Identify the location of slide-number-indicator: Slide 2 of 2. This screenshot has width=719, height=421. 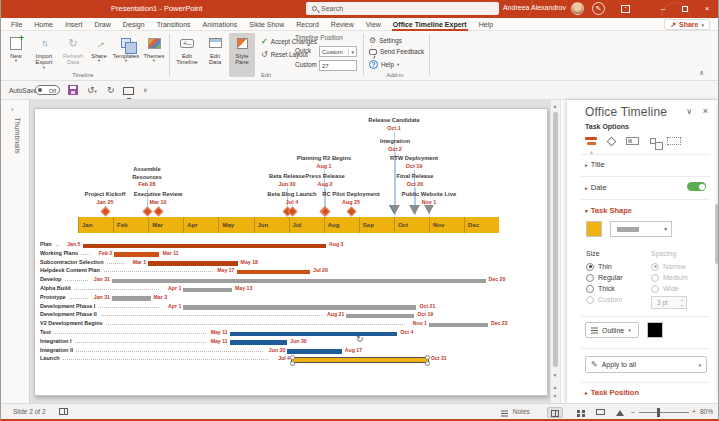
(30, 412).